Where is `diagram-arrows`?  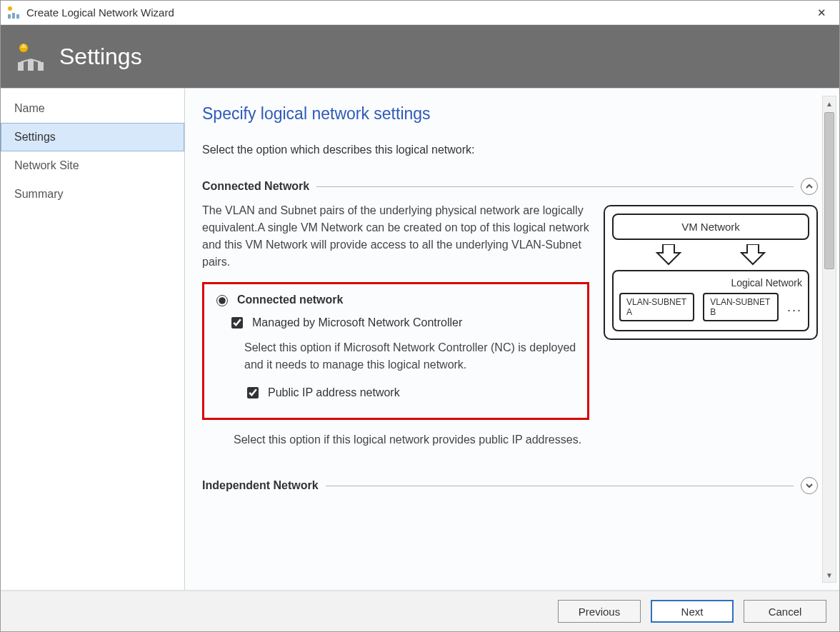 diagram-arrows is located at coordinates (711, 255).